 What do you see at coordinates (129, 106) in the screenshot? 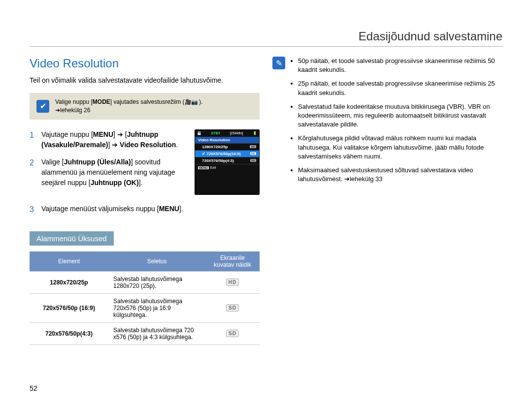
I see `mode-note-text: Valige nuppu [MODE] vajutades salvestusr…` at bounding box center [129, 106].